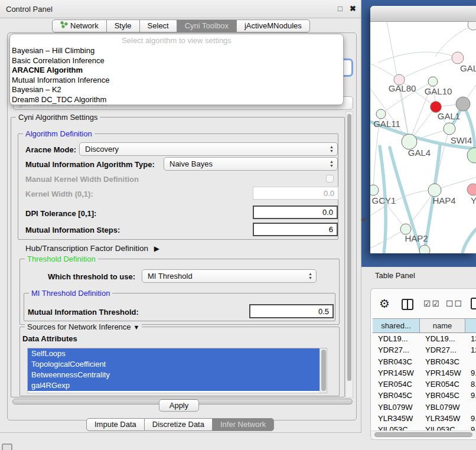 The width and height of the screenshot is (476, 450). I want to click on float-window-icon: □, so click(340, 8).